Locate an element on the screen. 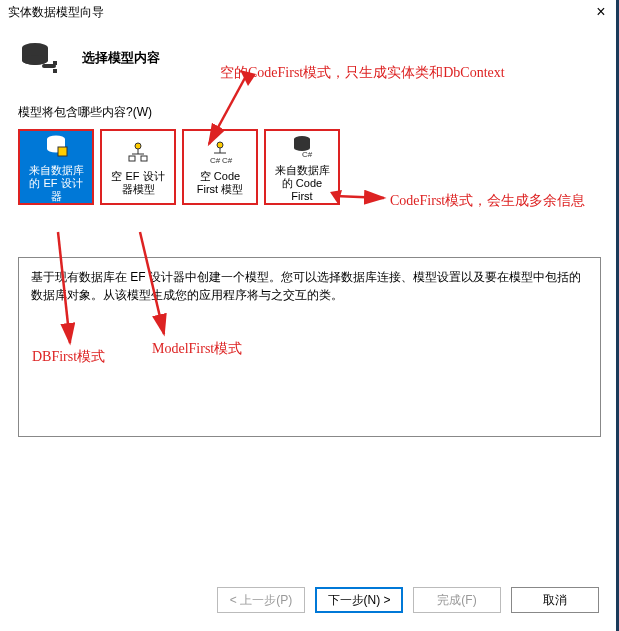  database-codefirst-icon: C# is located at coordinates (302, 146).